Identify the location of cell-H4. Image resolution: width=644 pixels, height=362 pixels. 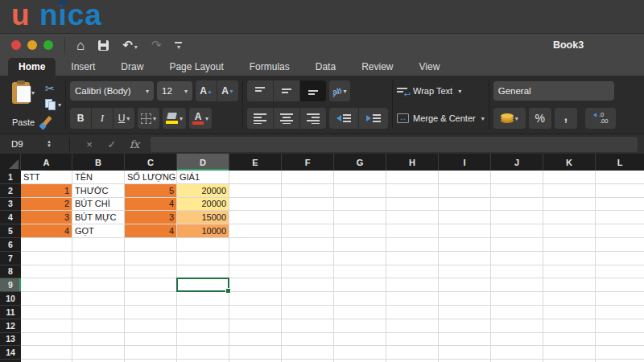
(412, 217).